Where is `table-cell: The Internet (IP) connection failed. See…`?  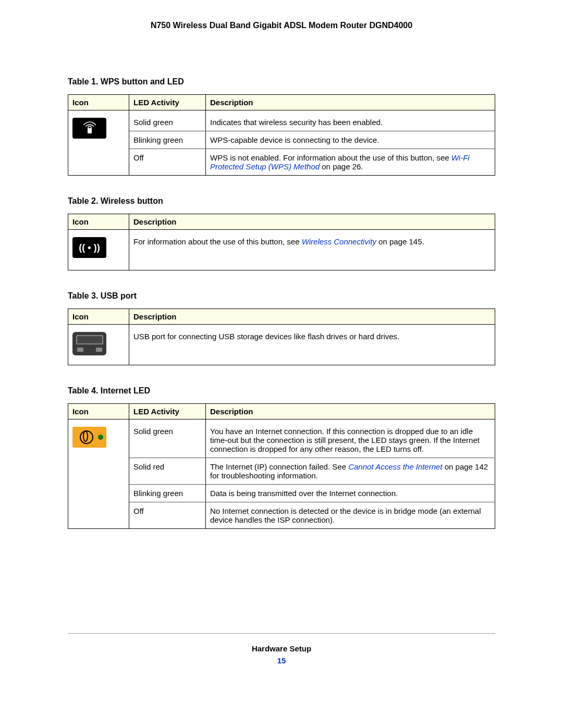
table-cell: The Internet (IP) connection failed. See… is located at coordinates (350, 471).